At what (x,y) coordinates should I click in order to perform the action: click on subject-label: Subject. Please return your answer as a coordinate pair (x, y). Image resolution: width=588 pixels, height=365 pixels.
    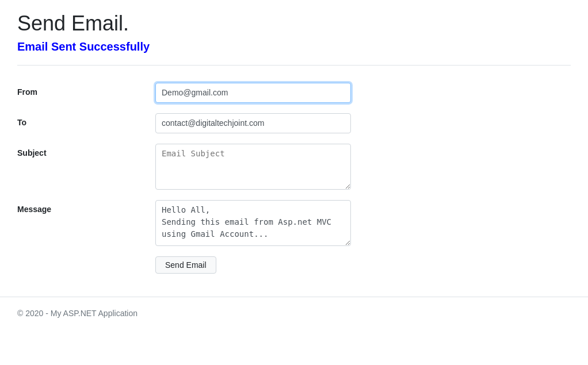
    Looking at the image, I should click on (86, 151).